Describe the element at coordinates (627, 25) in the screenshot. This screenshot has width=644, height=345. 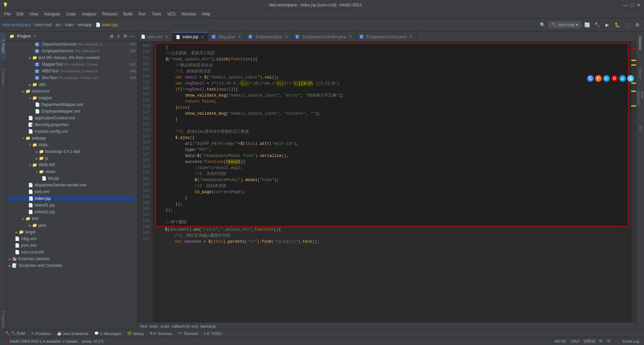
I see `stop-icon: ⬛` at that location.